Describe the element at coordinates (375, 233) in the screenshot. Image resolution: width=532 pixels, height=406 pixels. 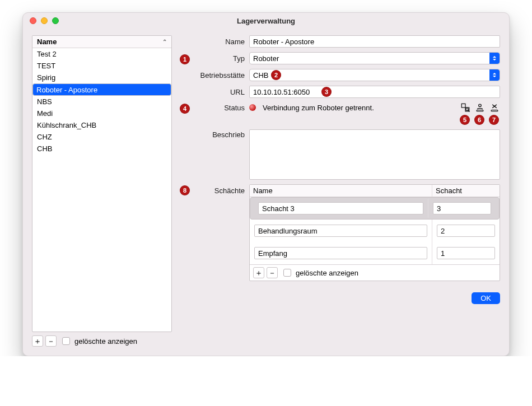
I see `slots-table: Name Schacht Schacht 33Behandlungsraum2E…` at that location.